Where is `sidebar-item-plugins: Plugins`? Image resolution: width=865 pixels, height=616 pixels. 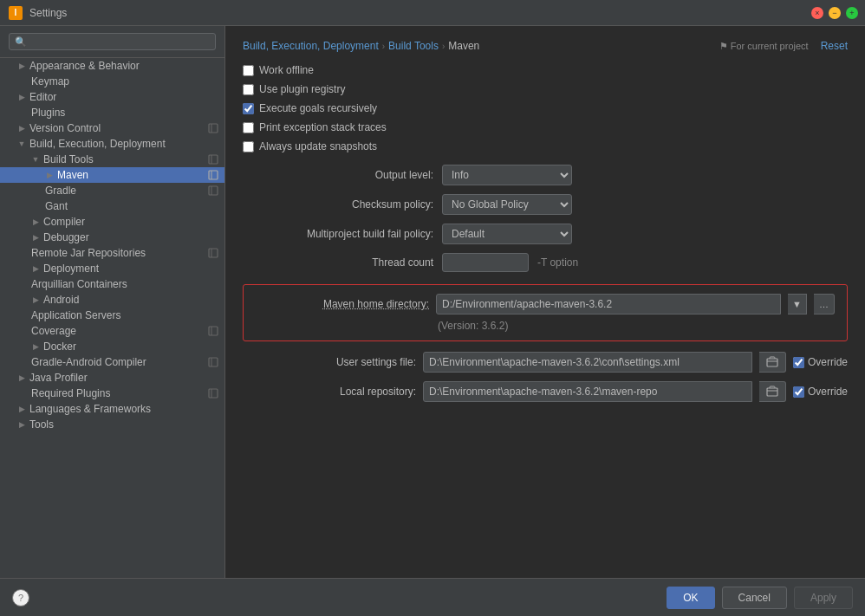
sidebar-item-plugins: Plugins is located at coordinates (113, 113).